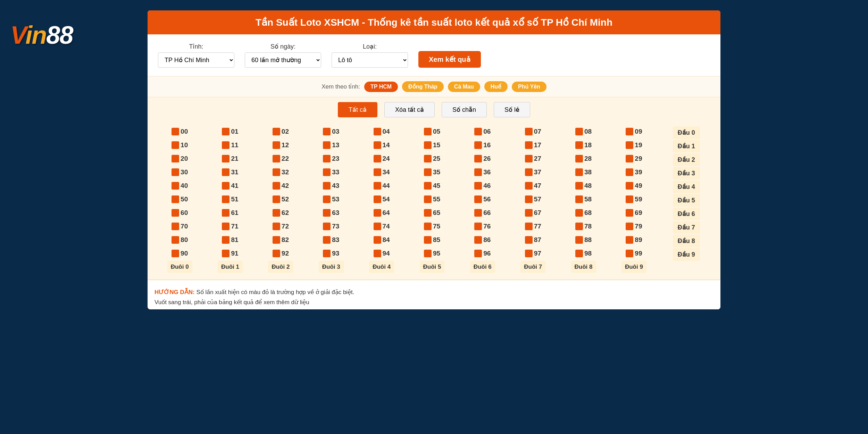 This screenshot has height=434, width=868. I want to click on grid-cell-48: 48, so click(583, 187).